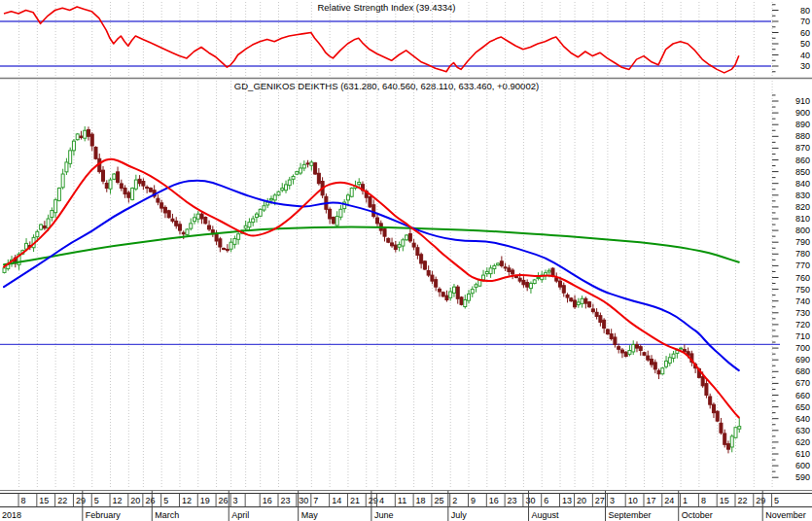 This screenshot has width=812, height=521. What do you see at coordinates (803, 396) in the screenshot?
I see `svg-text: 660` at bounding box center [803, 396].